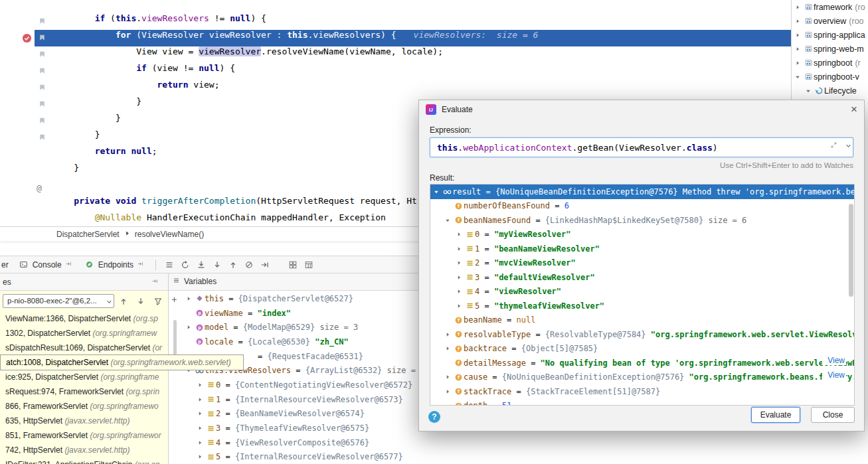  What do you see at coordinates (177, 281) in the screenshot?
I see `layout-options-icon` at bounding box center [177, 281].